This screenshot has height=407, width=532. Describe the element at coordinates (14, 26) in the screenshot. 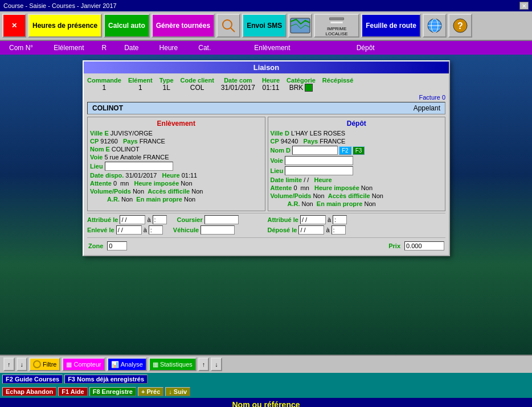

I see `close-icon: ✕` at that location.